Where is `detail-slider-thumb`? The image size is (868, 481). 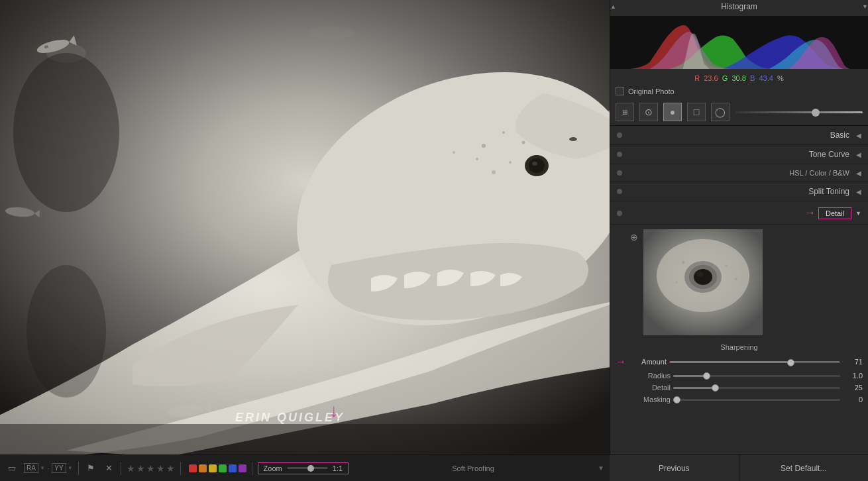 detail-slider-thumb is located at coordinates (716, 388).